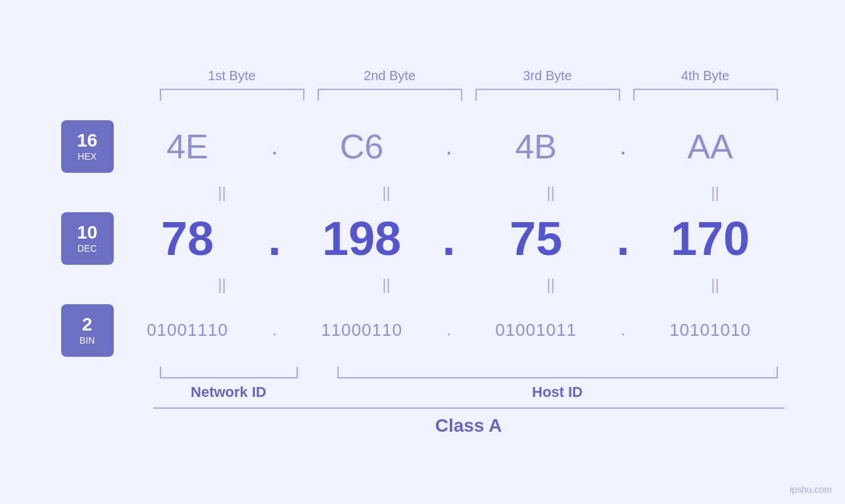  I want to click on bin-badge: 2 BIN, so click(87, 331).